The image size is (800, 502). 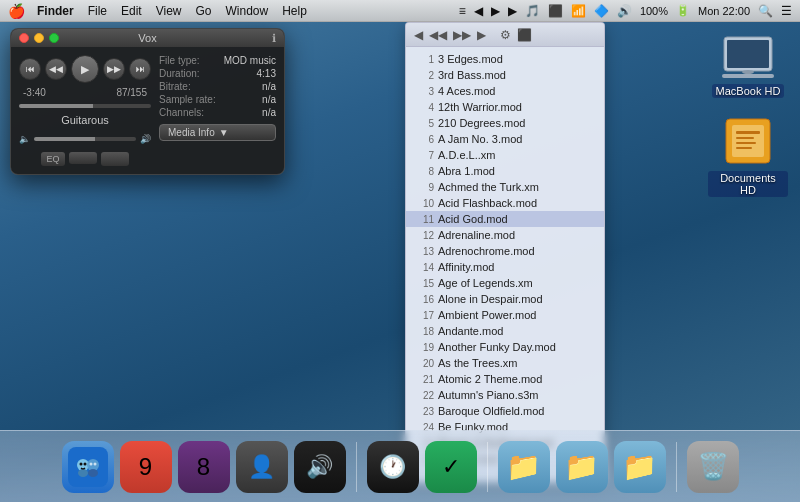 I want to click on playlist-fwd-icon: ▶▶, so click(x=462, y=35).